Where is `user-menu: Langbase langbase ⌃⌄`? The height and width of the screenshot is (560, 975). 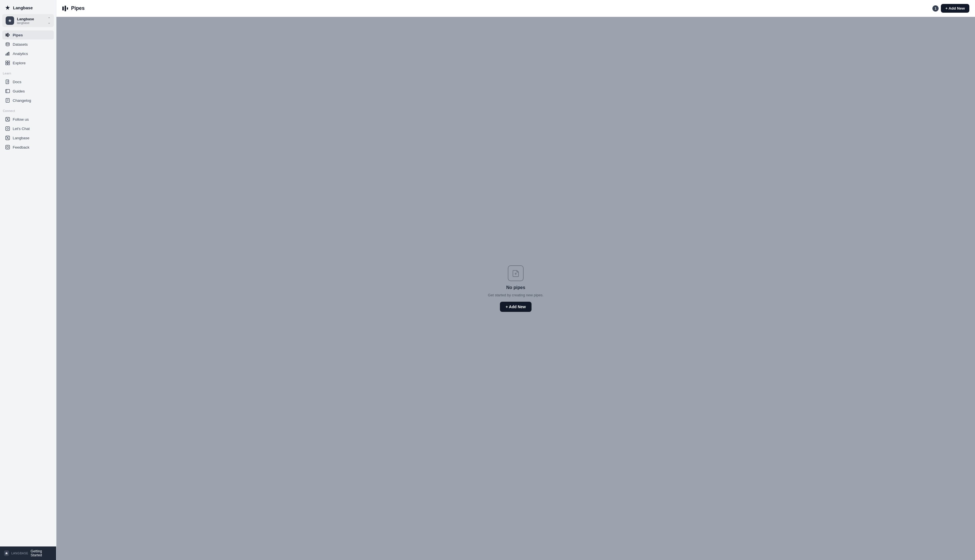
user-menu: Langbase langbase ⌃⌄ is located at coordinates (28, 21).